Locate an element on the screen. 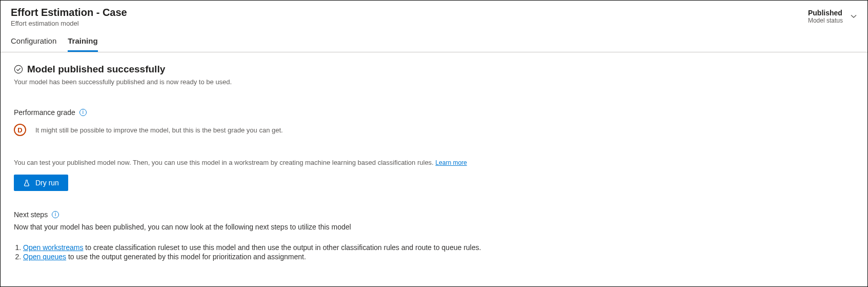 The image size is (868, 287). header-left: Effort Estimation - Case Effort estimati… is located at coordinates (69, 17).